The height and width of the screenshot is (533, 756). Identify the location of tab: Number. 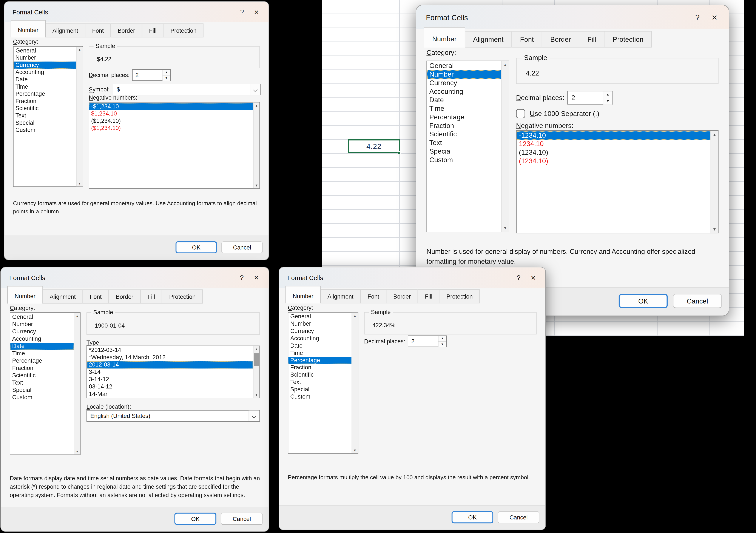
(28, 29).